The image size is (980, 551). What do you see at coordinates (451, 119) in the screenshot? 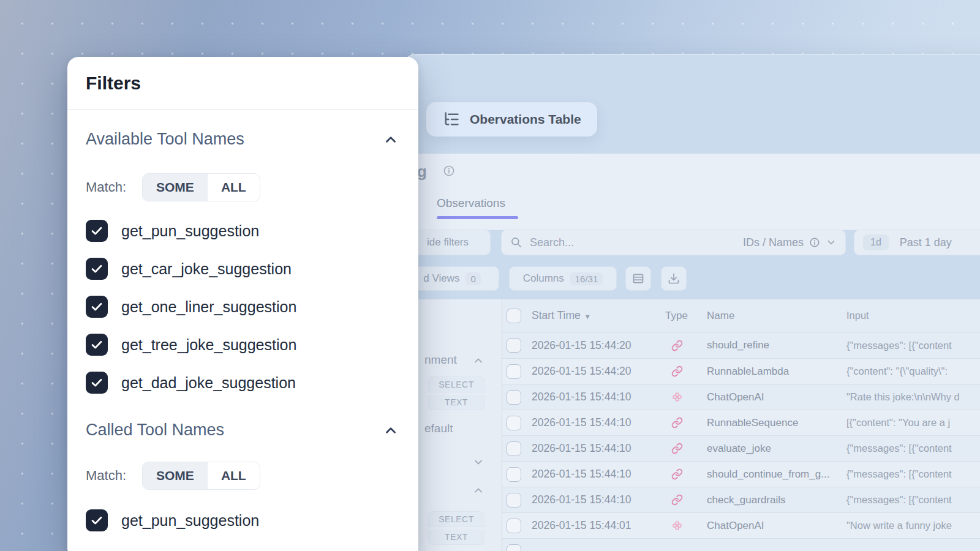
I see `list-tree-icon` at bounding box center [451, 119].